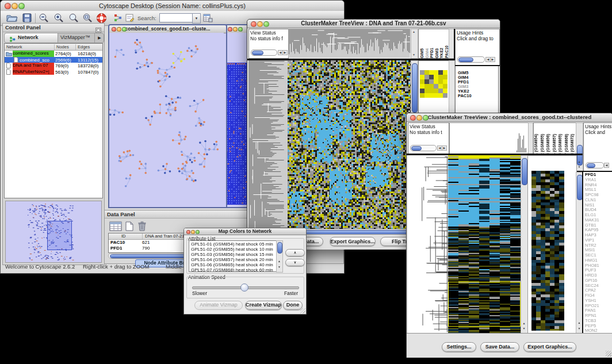 This screenshot has width=612, height=364. I want to click on column-dendrogram, so click(349, 43).